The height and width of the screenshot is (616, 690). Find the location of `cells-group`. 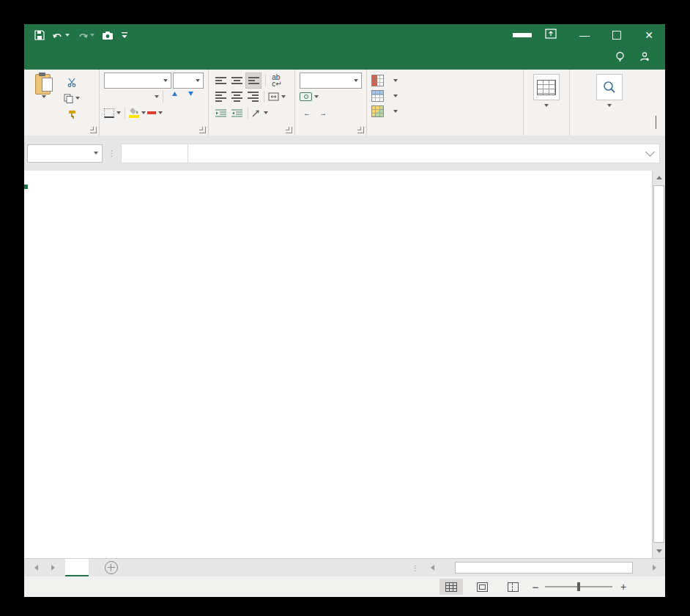

cells-group is located at coordinates (546, 103).